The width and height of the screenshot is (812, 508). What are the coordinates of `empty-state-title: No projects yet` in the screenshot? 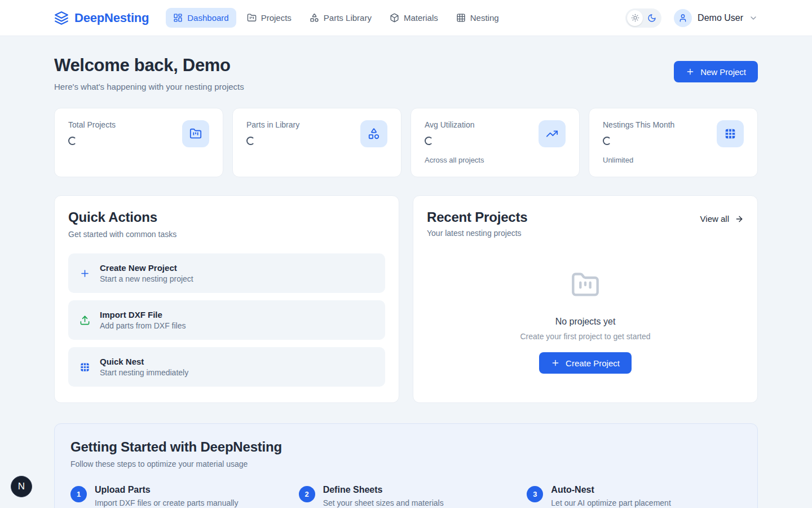 It's located at (585, 322).